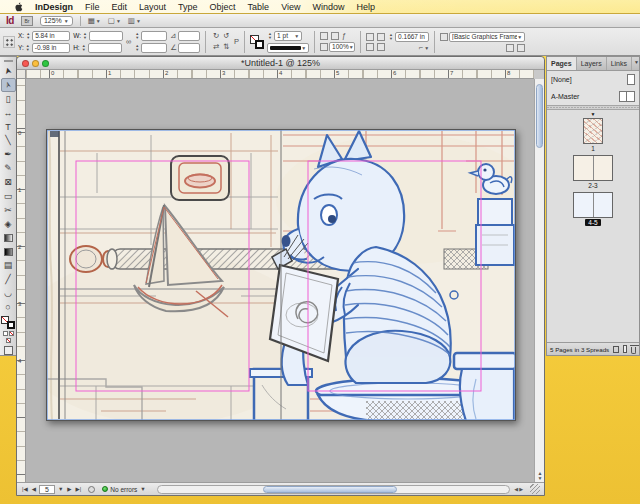 The height and width of the screenshot is (504, 640). Describe the element at coordinates (510, 48) in the screenshot. I see `quick-apply-icon` at that location.